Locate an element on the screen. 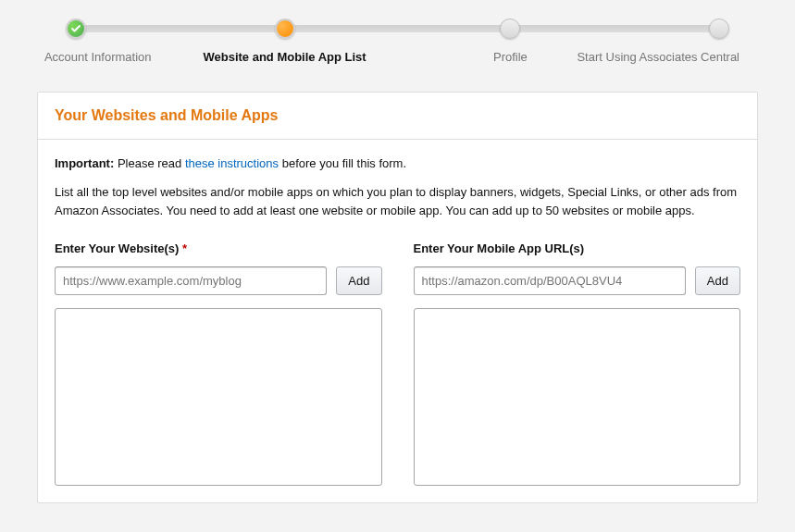 This screenshot has height=532, width=795. add-mobileapp-button: Add is located at coordinates (718, 281).